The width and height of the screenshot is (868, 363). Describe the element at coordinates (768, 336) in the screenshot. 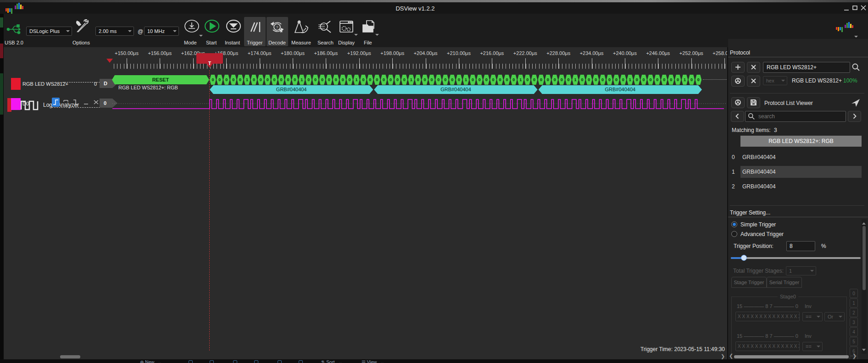

I see `bit-range-label: 15 ———— 8 7 ———— 0` at that location.